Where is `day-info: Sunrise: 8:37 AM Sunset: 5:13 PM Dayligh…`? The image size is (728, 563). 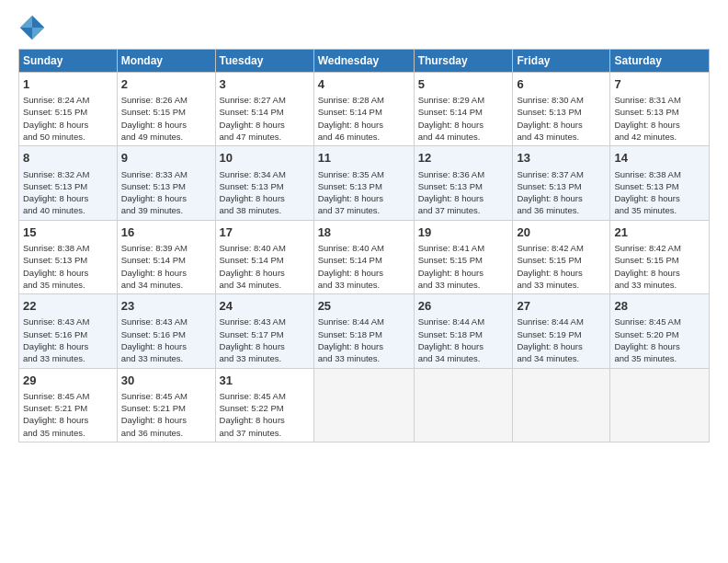
day-info: Sunrise: 8:37 AM Sunset: 5:13 PM Dayligh… is located at coordinates (561, 193).